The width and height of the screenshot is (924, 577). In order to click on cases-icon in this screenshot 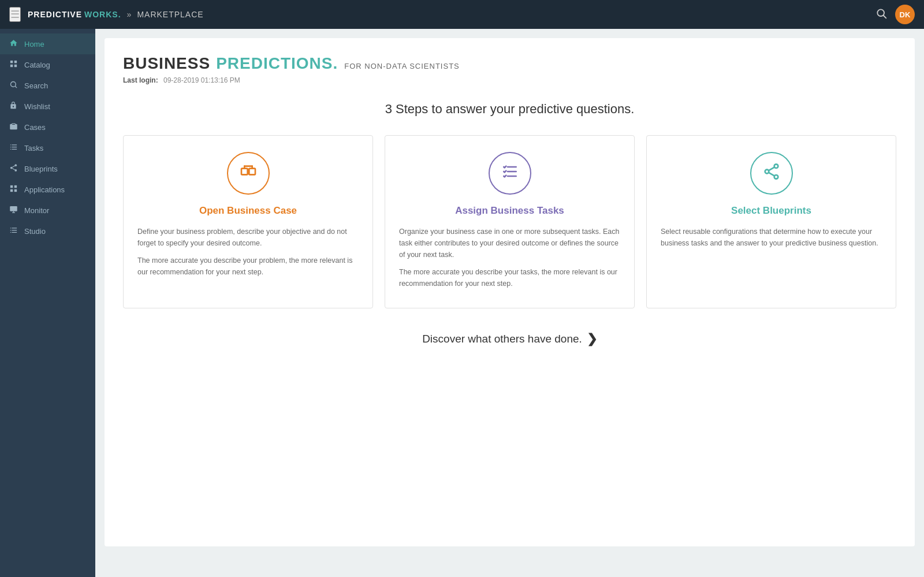, I will do `click(13, 127)`.